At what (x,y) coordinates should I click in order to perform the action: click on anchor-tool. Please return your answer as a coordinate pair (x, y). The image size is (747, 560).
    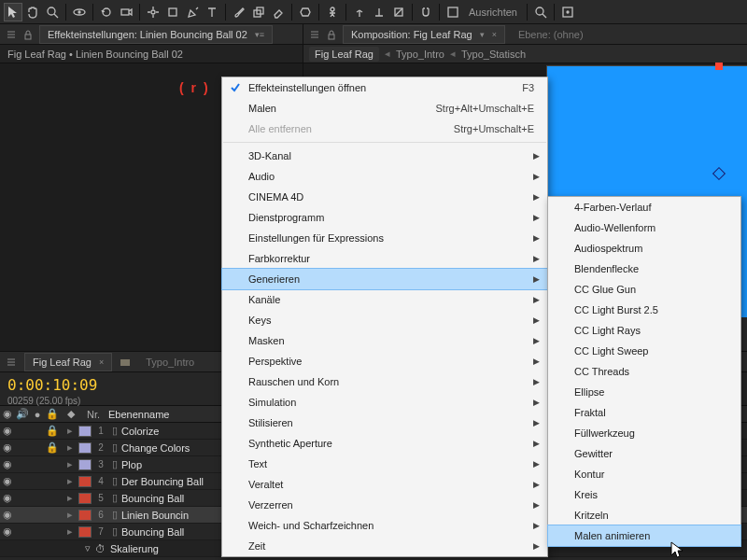
    Looking at the image, I should click on (153, 12).